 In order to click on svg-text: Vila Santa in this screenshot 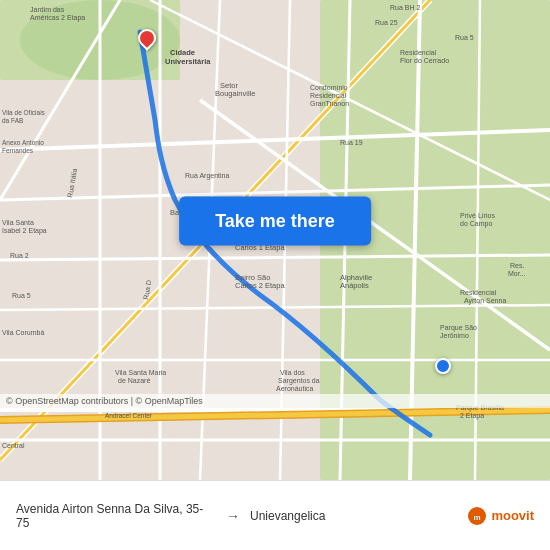, I will do `click(18, 222)`.